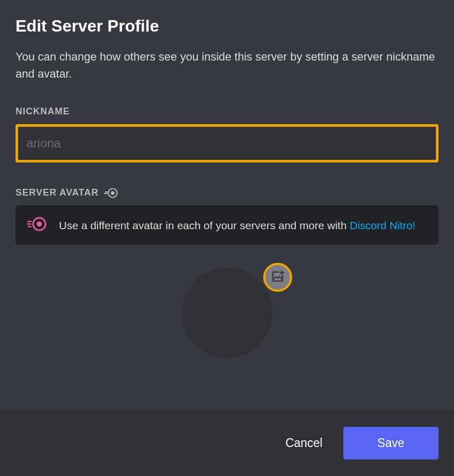  I want to click on discord-nitro-link: Discord Nitro!, so click(383, 226).